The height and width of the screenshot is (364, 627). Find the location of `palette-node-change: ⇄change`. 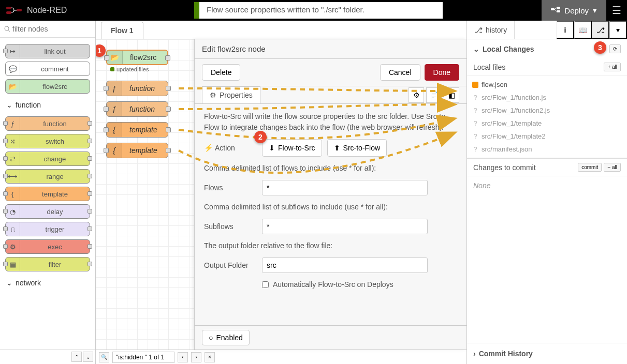

palette-node-change: ⇄change is located at coordinates (48, 159).